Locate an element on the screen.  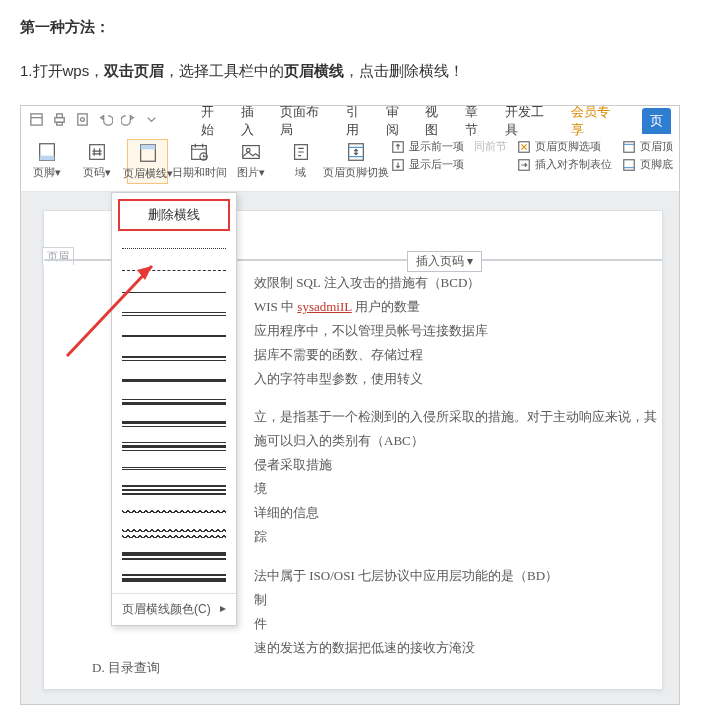
switch-icon is located at coordinates (356, 152).